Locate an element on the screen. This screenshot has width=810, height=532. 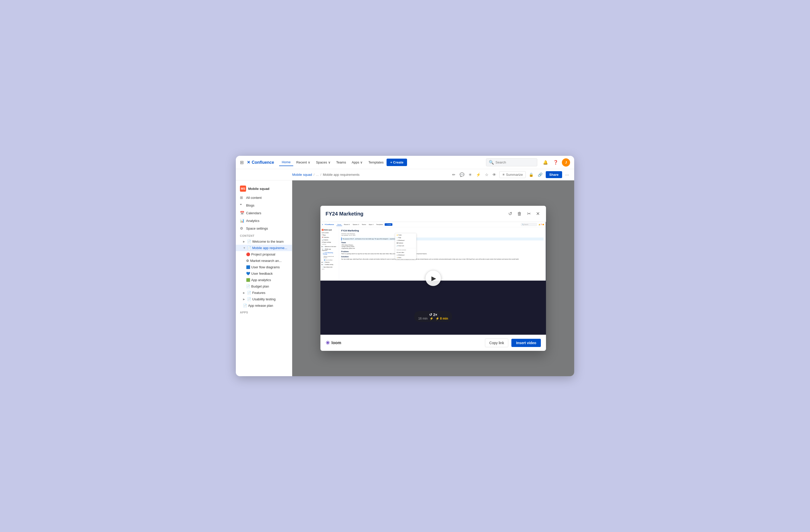
nav-apps: Apps ∨ is located at coordinates (357, 162).